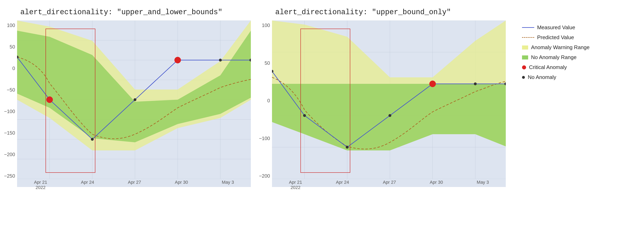  Describe the element at coordinates (524, 77) in the screenshot. I see `no-anomaly-icon` at that location.